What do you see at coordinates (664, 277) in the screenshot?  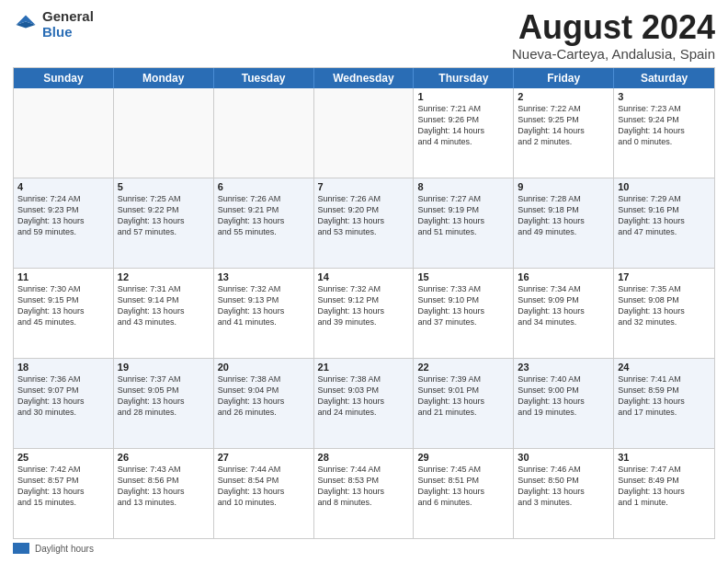 I see `day-number: 17` at bounding box center [664, 277].